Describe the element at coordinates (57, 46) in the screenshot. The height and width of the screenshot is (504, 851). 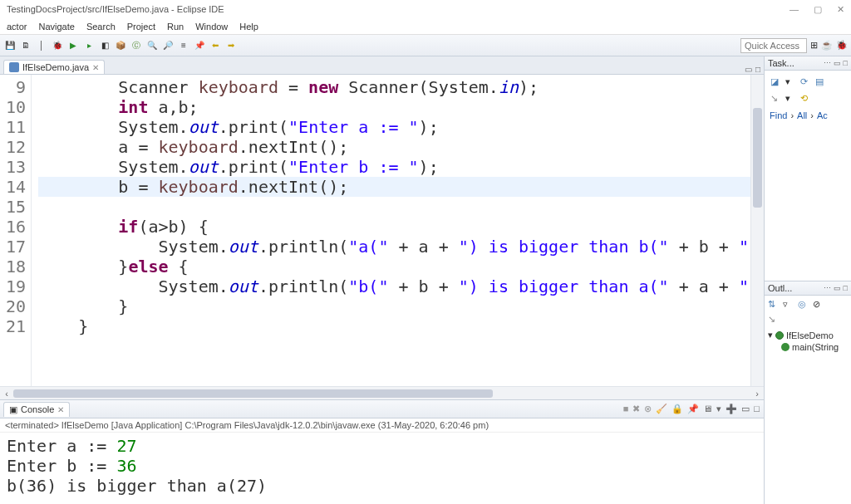
I see `debug-icon: 🐞` at that location.